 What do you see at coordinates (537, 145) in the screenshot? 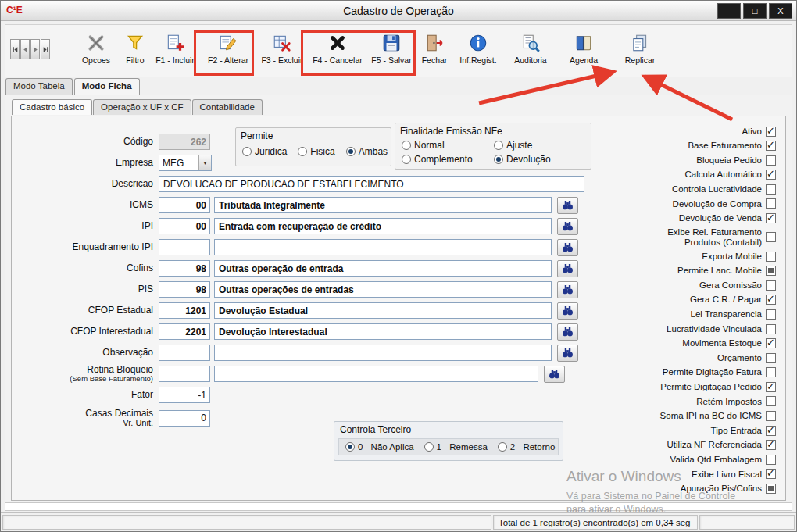
I see `radio-ajuste: Ajuste` at bounding box center [537, 145].